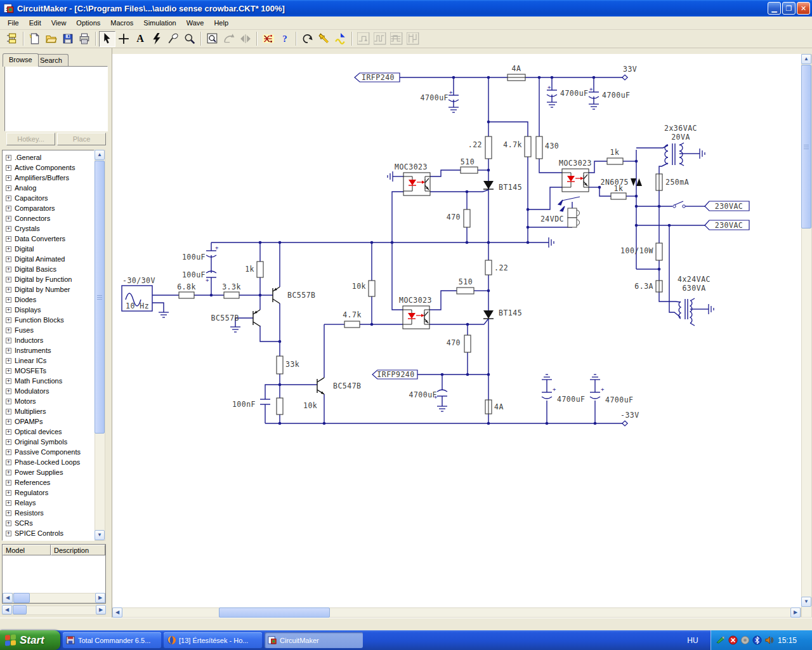 Image resolution: width=812 pixels, height=650 pixels. Describe the element at coordinates (101, 609) in the screenshot. I see `panel-scroll-right-icon: ▶` at that location.